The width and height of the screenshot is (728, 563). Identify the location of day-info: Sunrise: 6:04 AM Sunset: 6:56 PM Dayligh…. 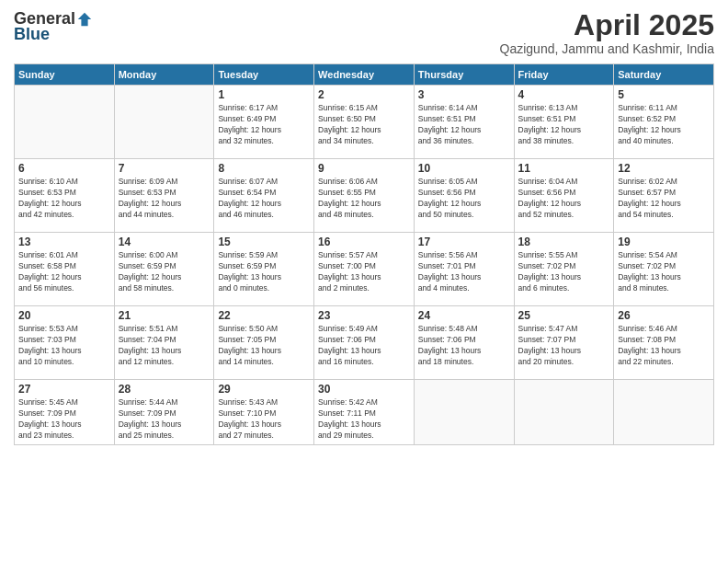
(564, 199).